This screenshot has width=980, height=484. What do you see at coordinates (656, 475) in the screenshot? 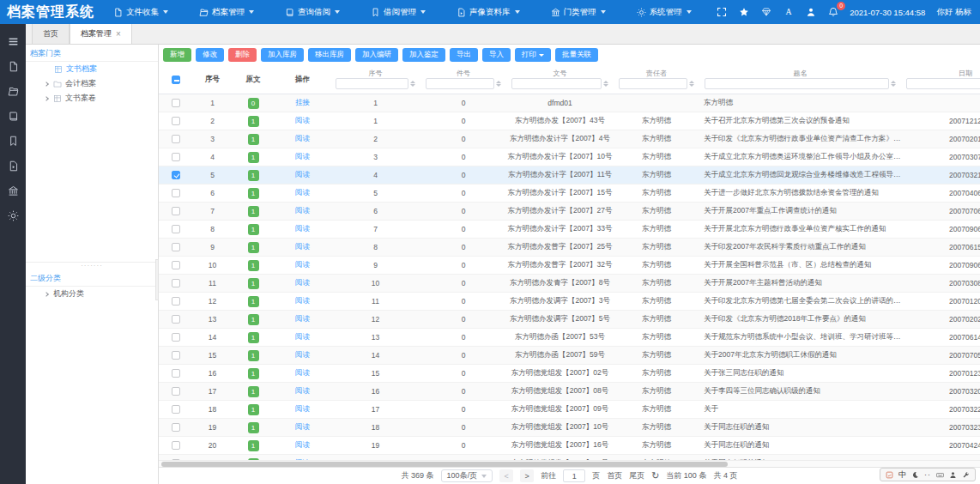
I see `refresh-icon: ↻` at bounding box center [656, 475].